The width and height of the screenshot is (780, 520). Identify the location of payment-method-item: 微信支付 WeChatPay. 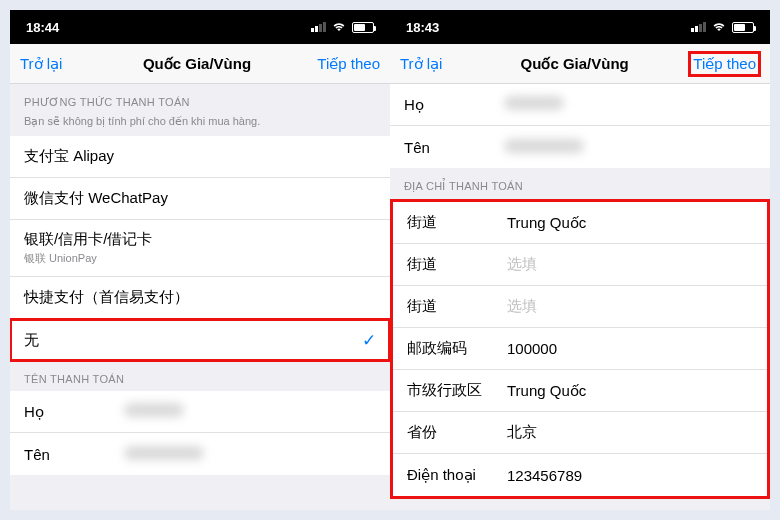
(200, 199).